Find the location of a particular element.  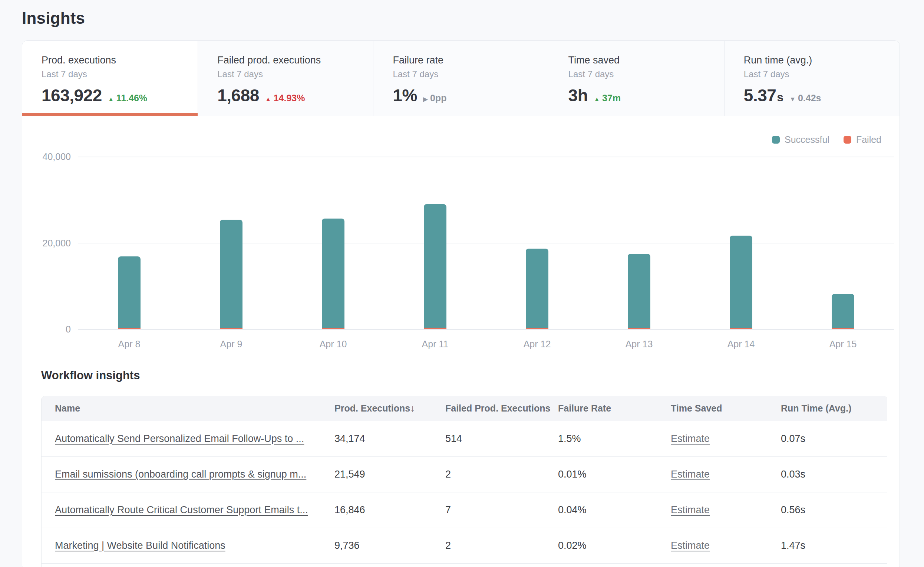

sort-descending-icon: ↓ is located at coordinates (412, 408).